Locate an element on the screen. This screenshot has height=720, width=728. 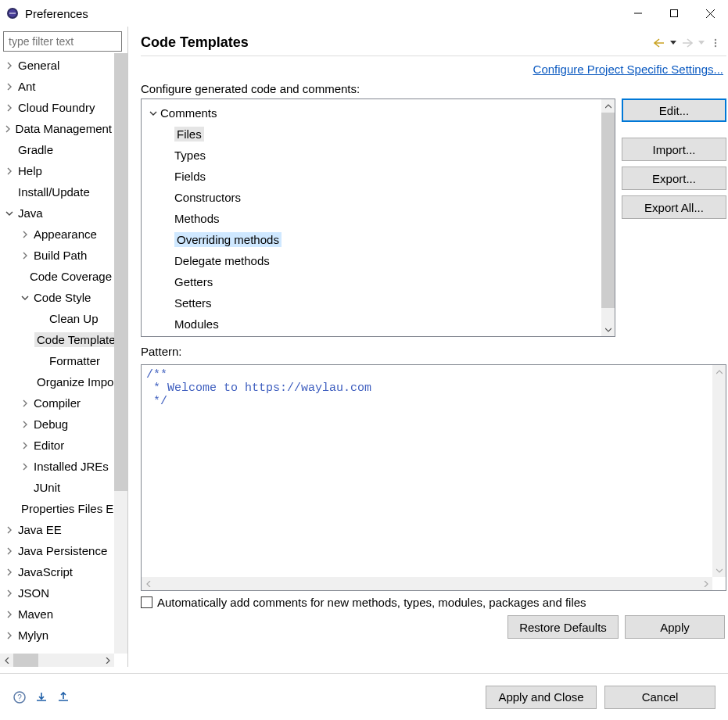
sidebar-item: Java Persistence is located at coordinates (57, 550).